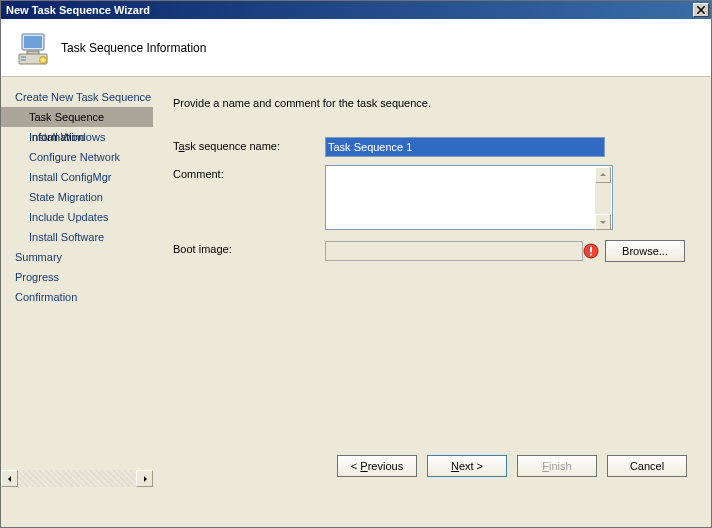  What do you see at coordinates (77, 297) in the screenshot?
I see `sidebar-item-confirmation: Confirmation` at bounding box center [77, 297].